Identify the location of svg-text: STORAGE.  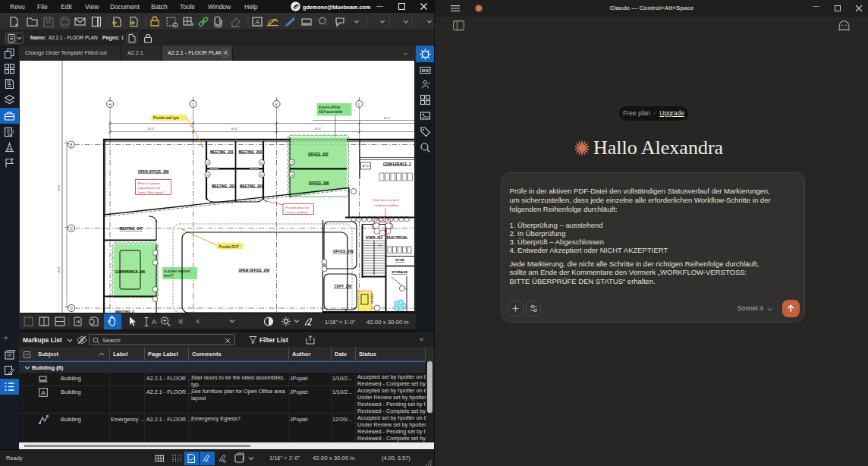
(399, 272).